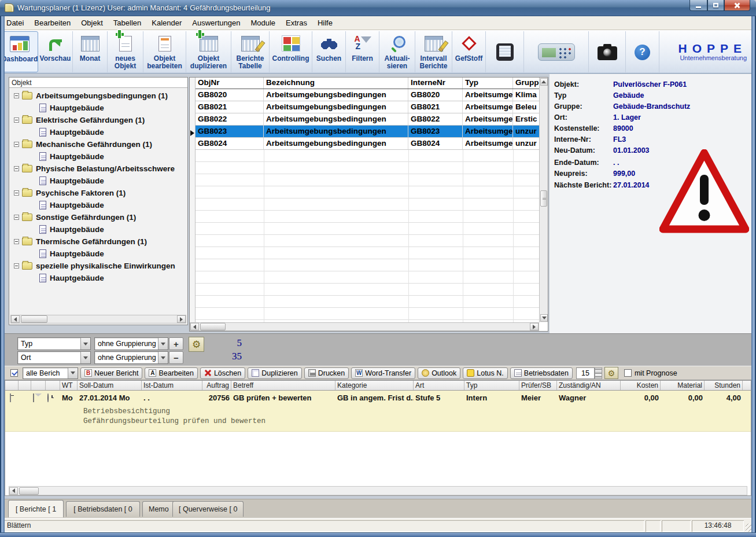 This screenshot has width=756, height=537. What do you see at coordinates (585, 373) in the screenshot?
I see `interval-value-input: 15` at bounding box center [585, 373].